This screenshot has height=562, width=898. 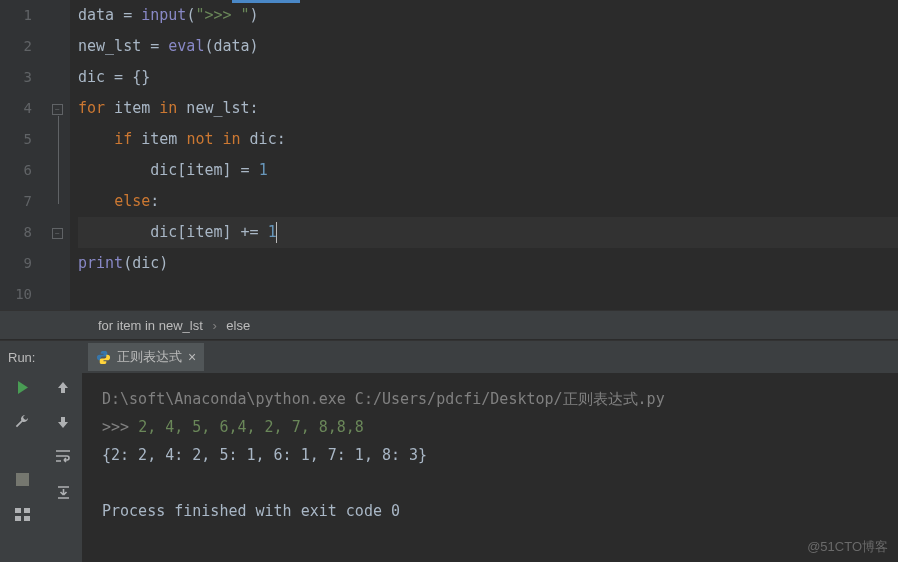 I want to click on code-line: new_lst = eval(data), so click(x=488, y=46).